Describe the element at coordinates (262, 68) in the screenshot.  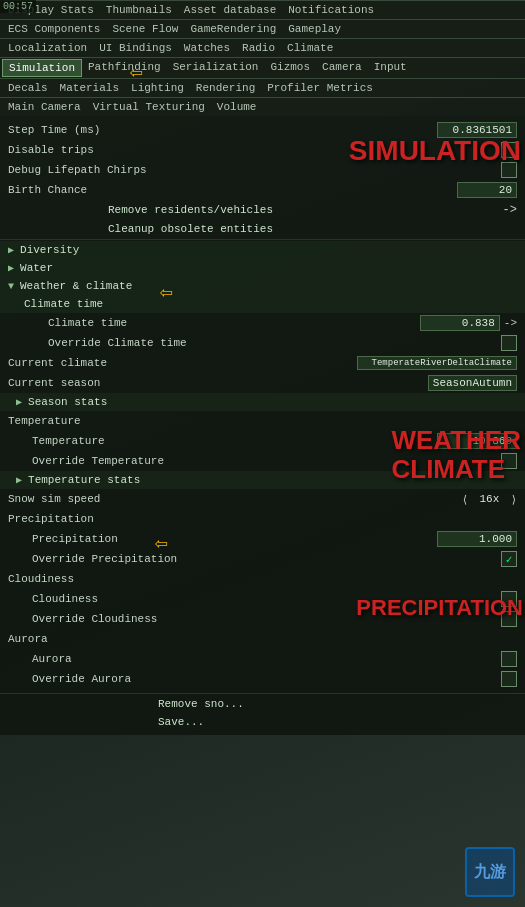
I see `menu-row-4: Simulation Pathfinding ⇦ Serialization G…` at that location.